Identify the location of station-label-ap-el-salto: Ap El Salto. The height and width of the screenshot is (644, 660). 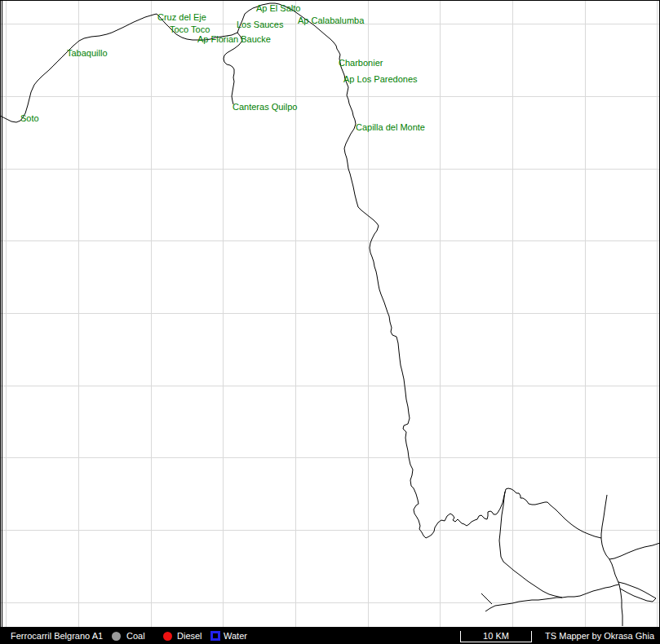
(278, 8).